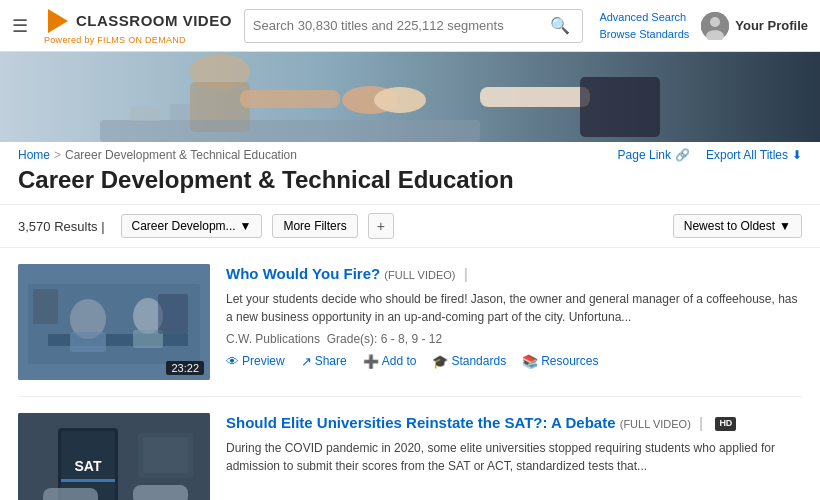  Describe the element at coordinates (410, 183) in the screenshot. I see `page-title: Career Development & Technical Education` at that location.